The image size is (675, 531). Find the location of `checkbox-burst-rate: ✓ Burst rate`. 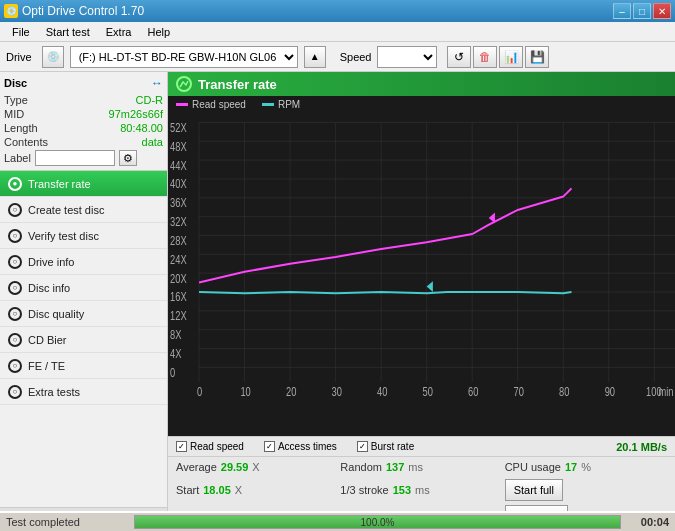

checkbox-burst-rate: ✓ Burst rate is located at coordinates (386, 446).